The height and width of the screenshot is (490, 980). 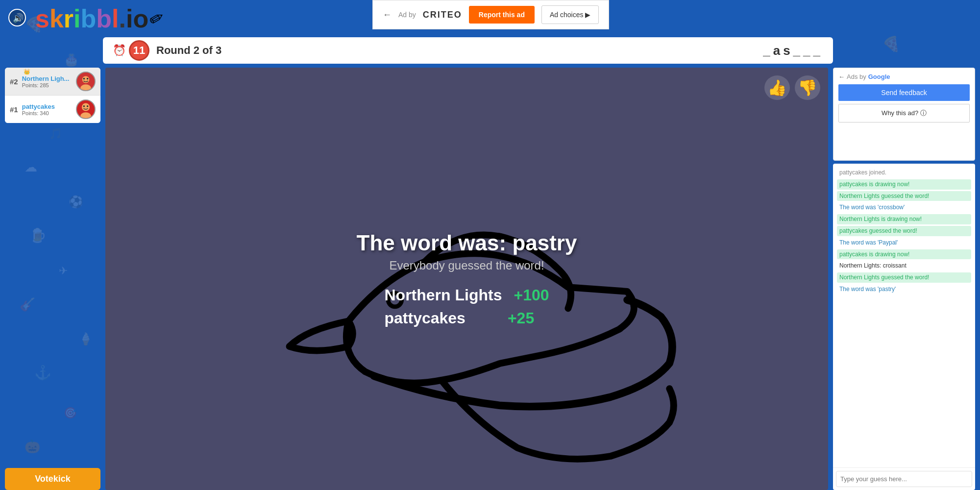 What do you see at coordinates (53, 109) in the screenshot?
I see `player-item-1: #1 pattycakes Points: 340` at bounding box center [53, 109].